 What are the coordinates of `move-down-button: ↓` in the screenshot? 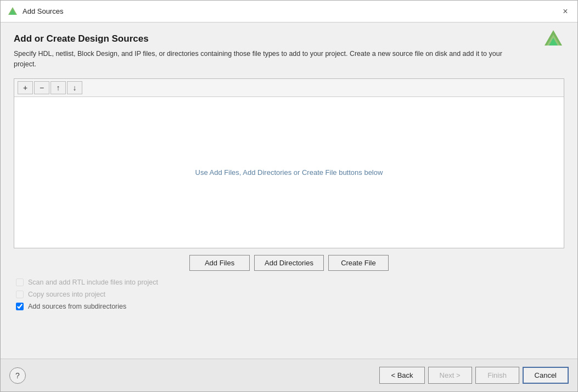 It's located at (75, 88).